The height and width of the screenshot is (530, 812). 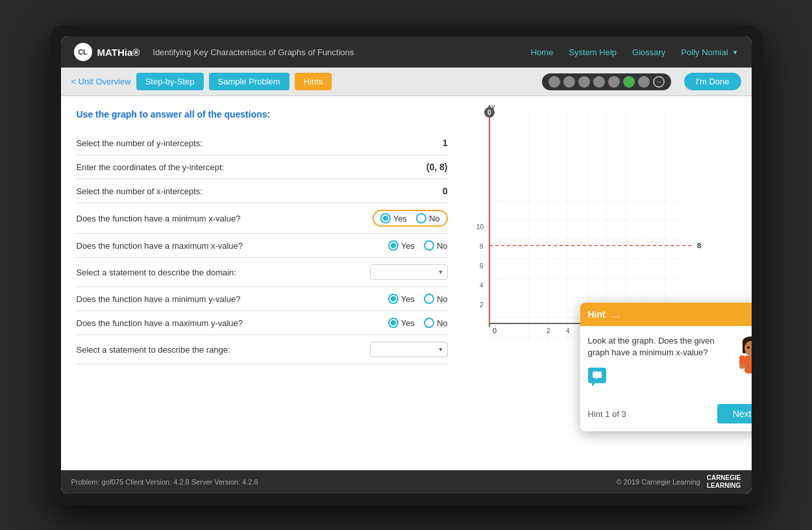 What do you see at coordinates (406, 52) in the screenshot?
I see `top-nav: CL MATHia® Identifying Key Characteristi…` at bounding box center [406, 52].